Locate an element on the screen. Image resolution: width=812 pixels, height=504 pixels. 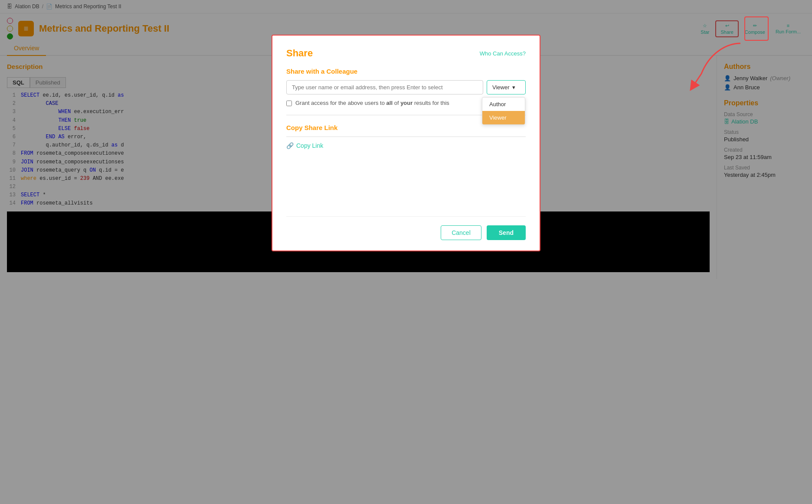
cancel-button: Cancel is located at coordinates (461, 233).